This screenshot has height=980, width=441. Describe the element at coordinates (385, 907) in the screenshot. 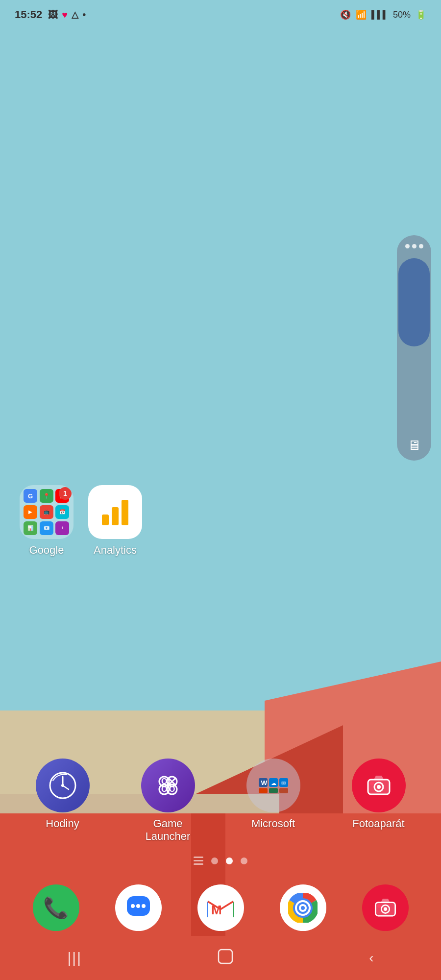

I see `camera-dock-icon` at that location.